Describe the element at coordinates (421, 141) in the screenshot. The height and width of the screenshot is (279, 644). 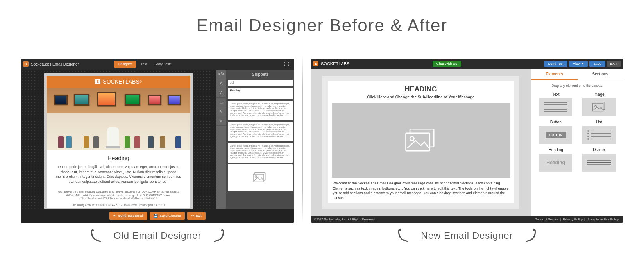
I see `image-placeholder-icon` at that location.